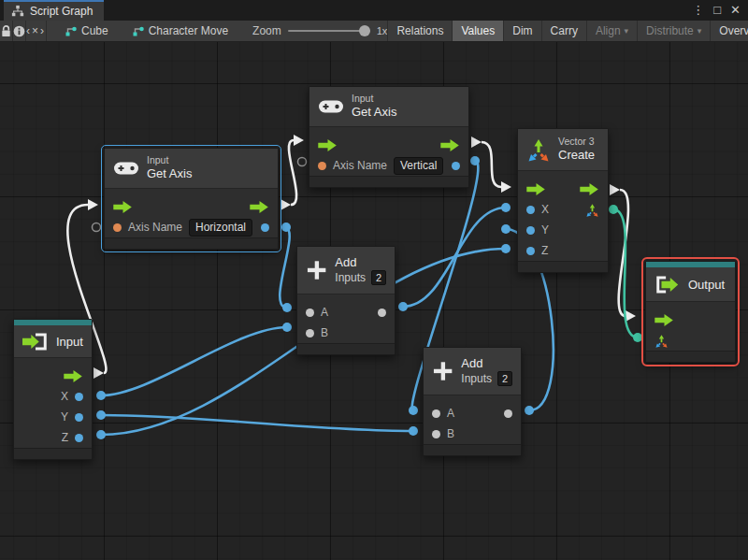 The image size is (748, 560). I want to click on zoom-slider-track, so click(329, 31).